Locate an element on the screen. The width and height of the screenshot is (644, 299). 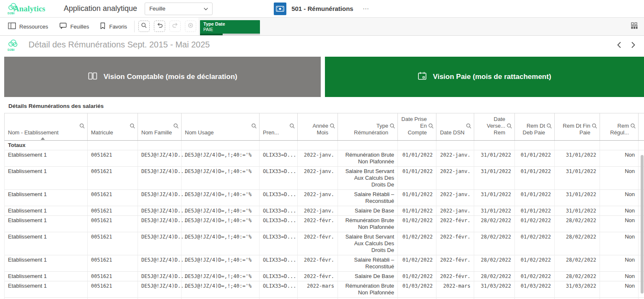
table-cell: 01/03/2022 is located at coordinates (535, 289).